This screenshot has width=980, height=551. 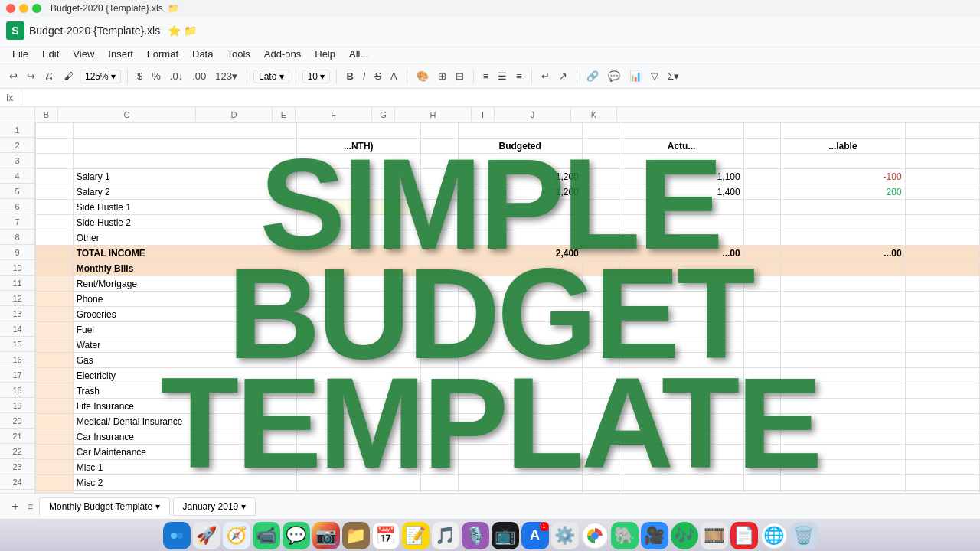 What do you see at coordinates (520, 468) in the screenshot?
I see `cell-f23` at bounding box center [520, 468].